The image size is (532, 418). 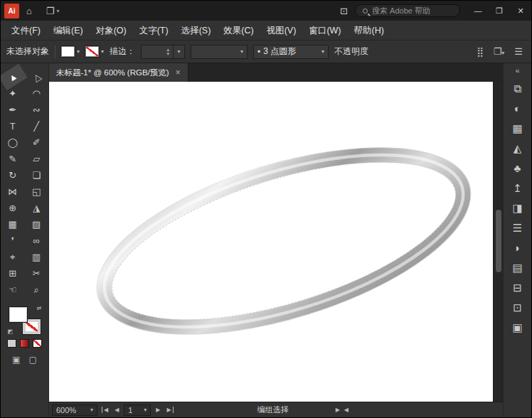 I want to click on none-button, so click(x=37, y=343).